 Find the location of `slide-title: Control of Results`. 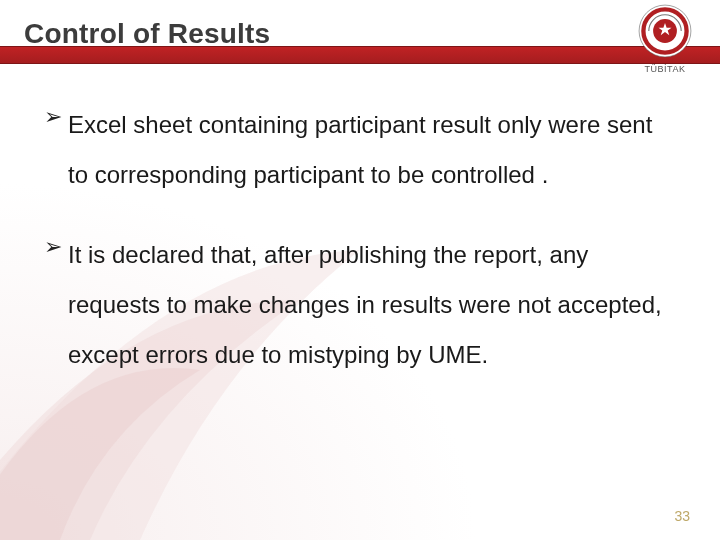

slide-title: Control of Results is located at coordinates (135, 31).